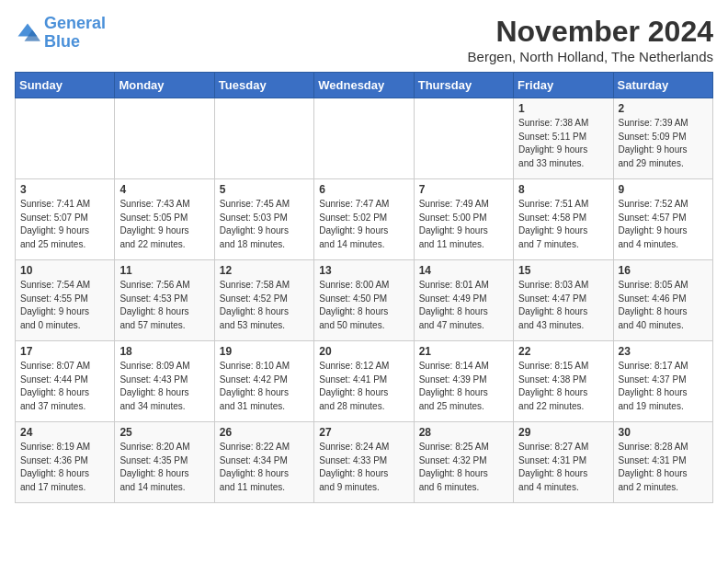  What do you see at coordinates (664, 109) in the screenshot?
I see `day-number: 2` at bounding box center [664, 109].